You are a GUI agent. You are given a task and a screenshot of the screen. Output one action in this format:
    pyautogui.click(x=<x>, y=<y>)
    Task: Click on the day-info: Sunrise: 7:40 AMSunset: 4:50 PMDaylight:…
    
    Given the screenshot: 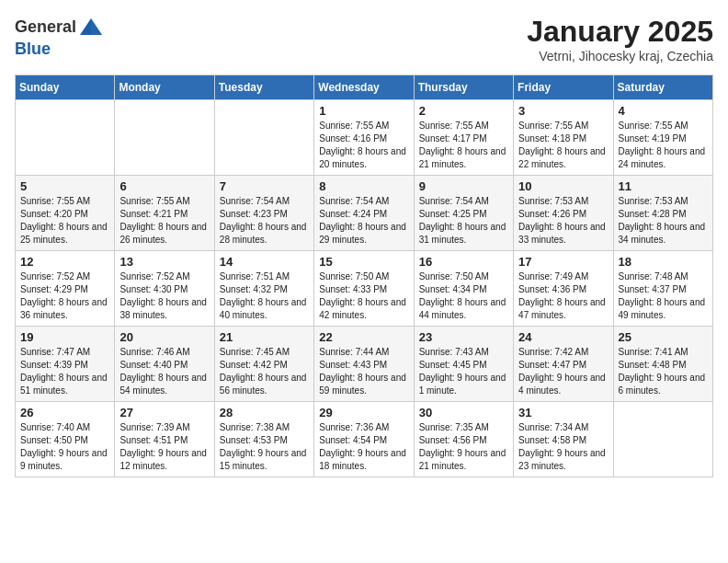 What is the action you would take?
    pyautogui.click(x=64, y=447)
    